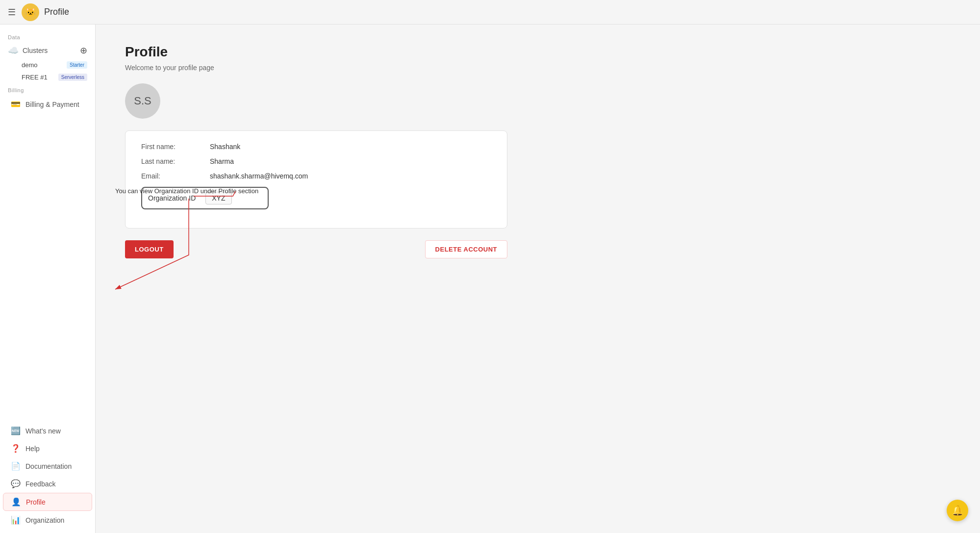  Describe the element at coordinates (316, 176) in the screenshot. I see `field-email: Email: shashank.sharma@hivemq.com` at that location.